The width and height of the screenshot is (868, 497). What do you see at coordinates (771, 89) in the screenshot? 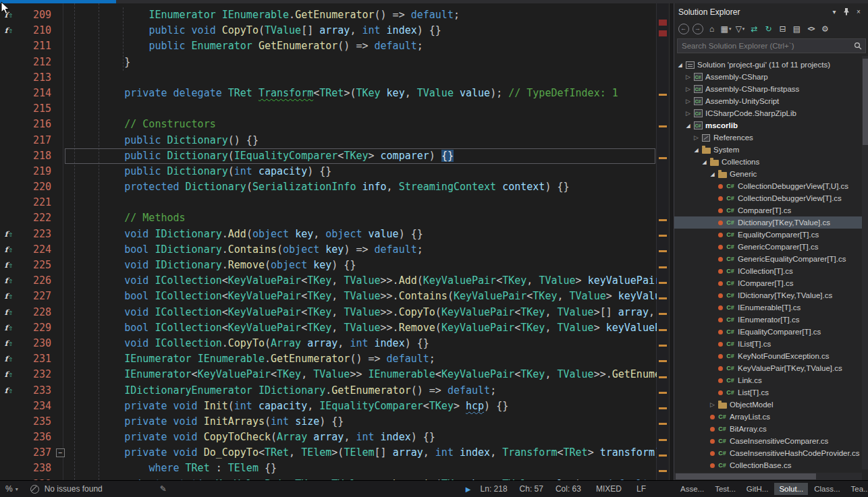
I see `tree-item: ▷C#Assembly-CSharp-firstpass` at bounding box center [771, 89].